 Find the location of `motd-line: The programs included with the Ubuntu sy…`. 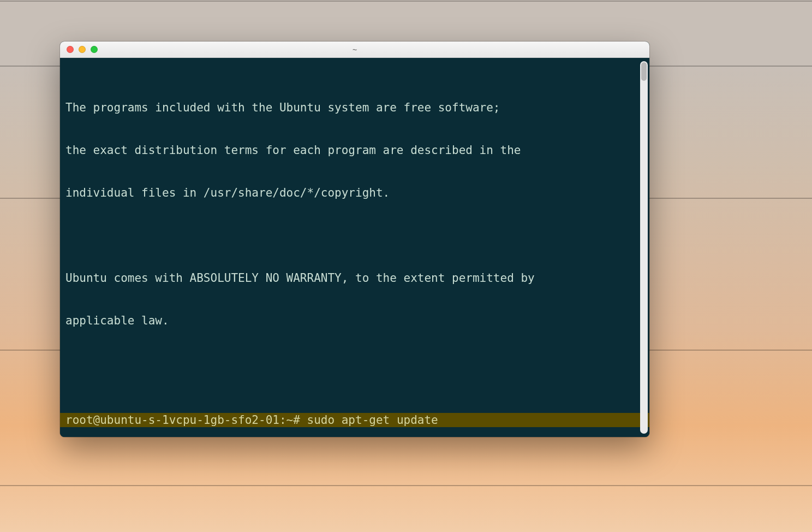

motd-line: The programs included with the Ubuntu sy… is located at coordinates (355, 108).